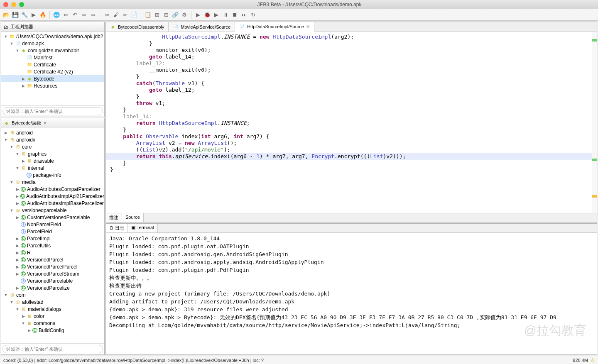  Describe the element at coordinates (53, 349) in the screenshot. I see `hierarchy-filter-input` at that location.